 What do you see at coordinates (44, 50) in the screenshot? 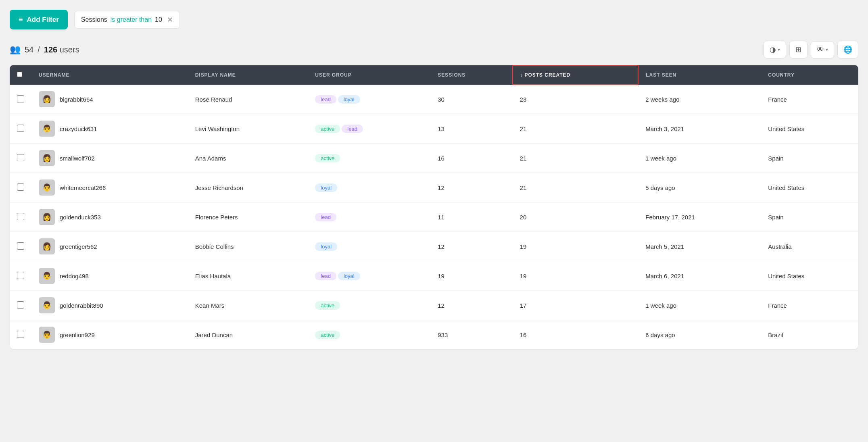
I see `user-count: 👥 54 / 126 users` at bounding box center [44, 50].